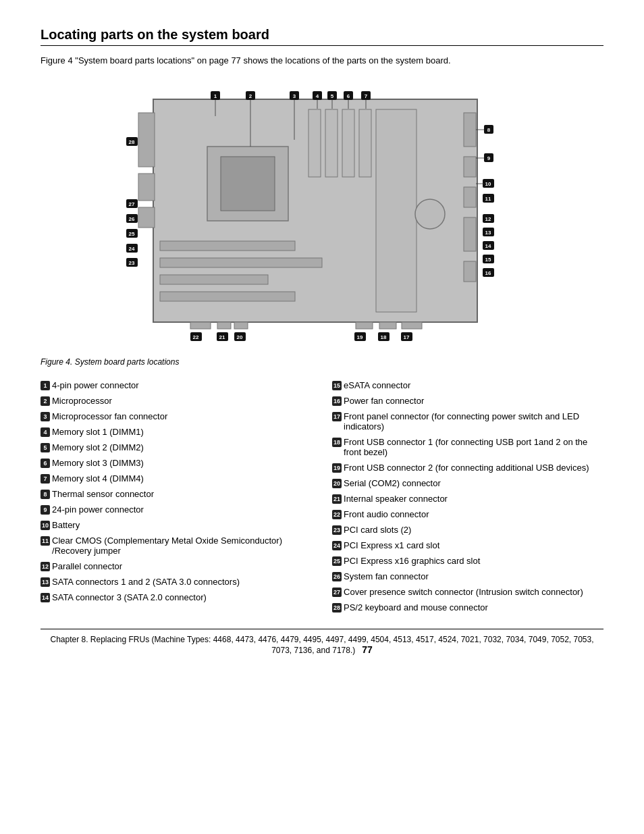 The width and height of the screenshot is (644, 834). I want to click on part-label-25: PCI Express x16 graphics card slot, so click(474, 561).